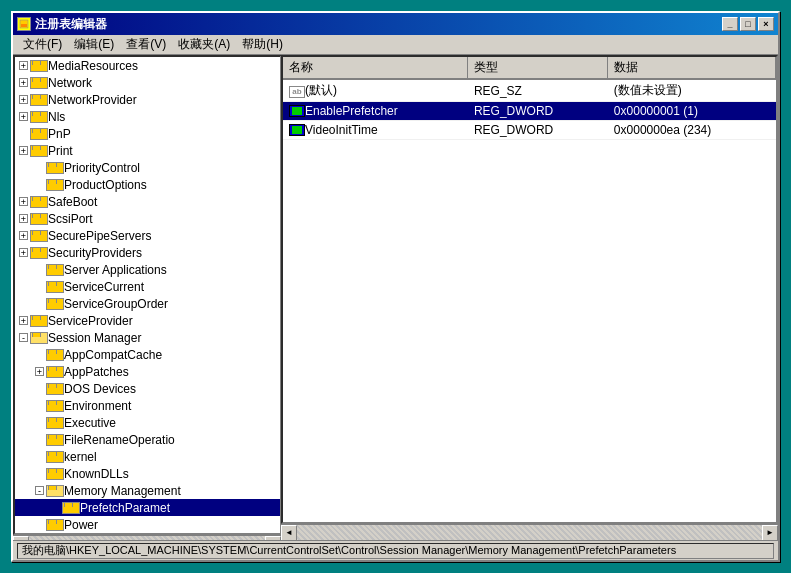 The width and height of the screenshot is (791, 573). Describe the element at coordinates (148, 338) in the screenshot. I see `tree-item-sessionmanager: -Session Manager` at that location.